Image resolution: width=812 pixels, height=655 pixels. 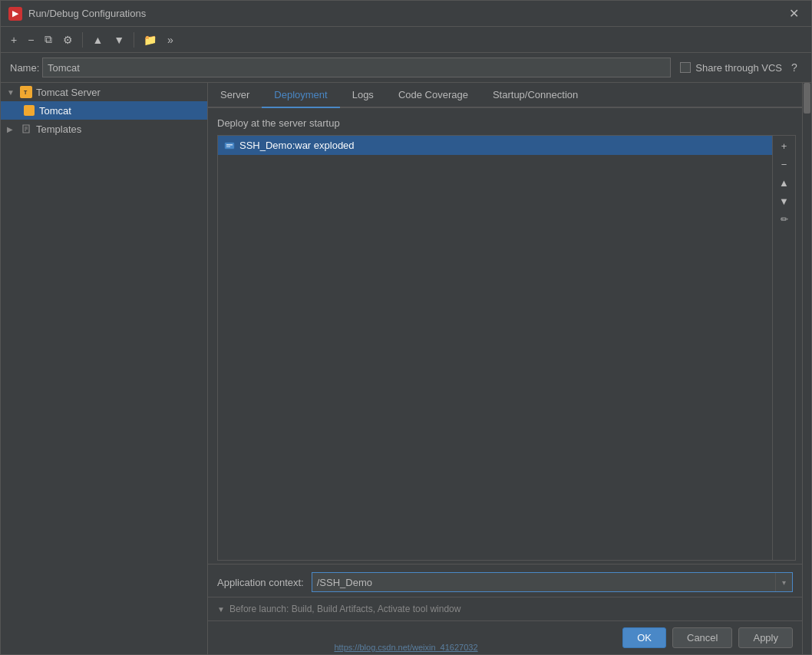 I want to click on tab-deployment: Deployment, so click(x=301, y=95).